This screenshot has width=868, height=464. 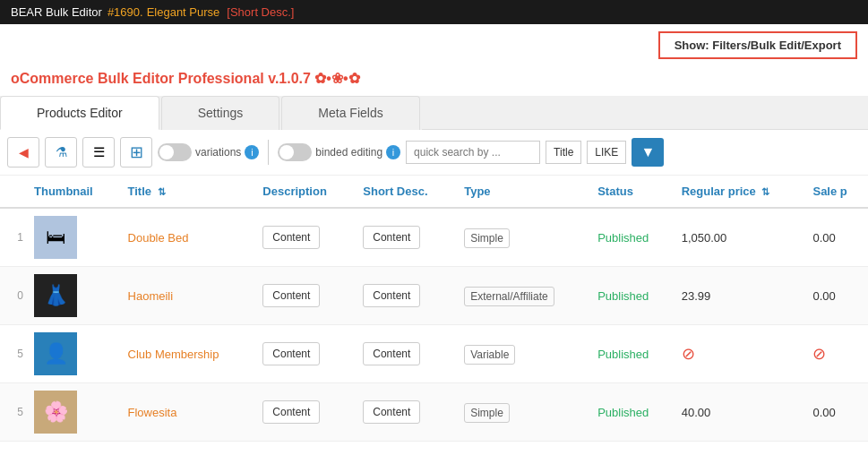 I want to click on search-field-tag: Title, so click(x=563, y=152).